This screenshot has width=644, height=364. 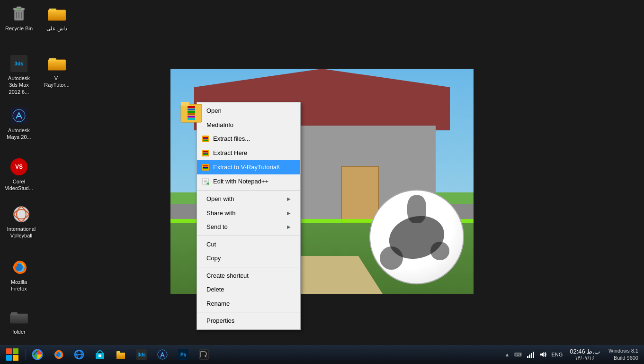 I want to click on recycle-bin-image, so click(x=19, y=14).